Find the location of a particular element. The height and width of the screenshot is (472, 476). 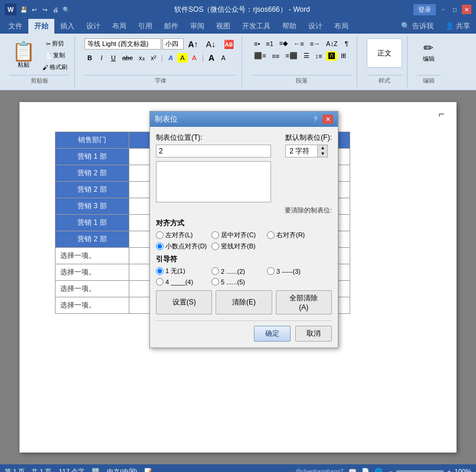

tab-reference: 引用 is located at coordinates (145, 26).